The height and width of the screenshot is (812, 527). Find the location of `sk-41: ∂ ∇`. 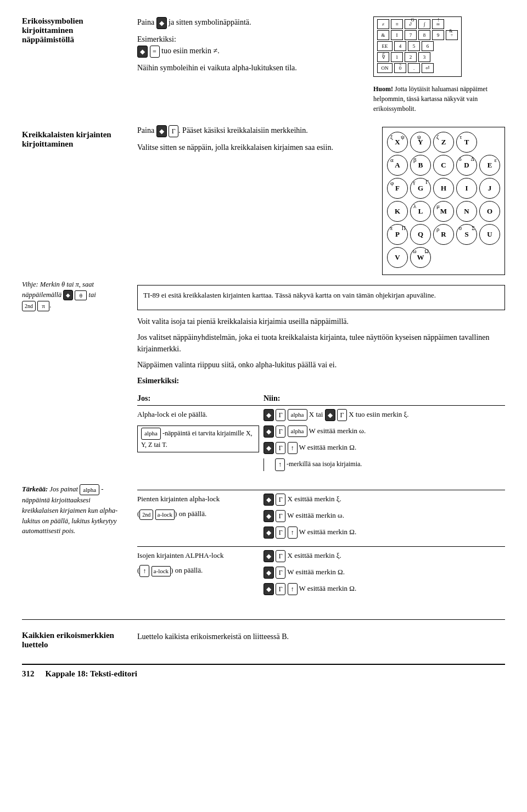

sk-41: ∂ ∇ is located at coordinates (383, 57).